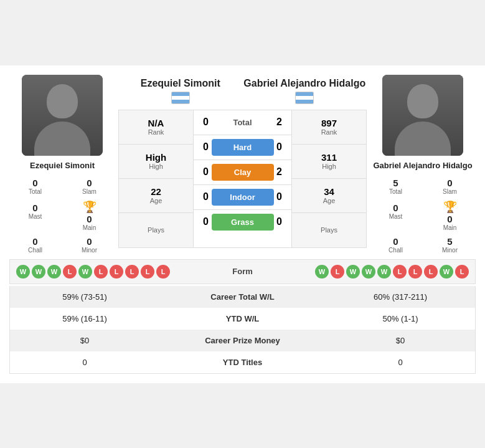 This screenshot has height=448, width=485. What do you see at coordinates (93, 272) in the screenshot?
I see `left-form-badges: WWWLWLLLLL` at bounding box center [93, 272].